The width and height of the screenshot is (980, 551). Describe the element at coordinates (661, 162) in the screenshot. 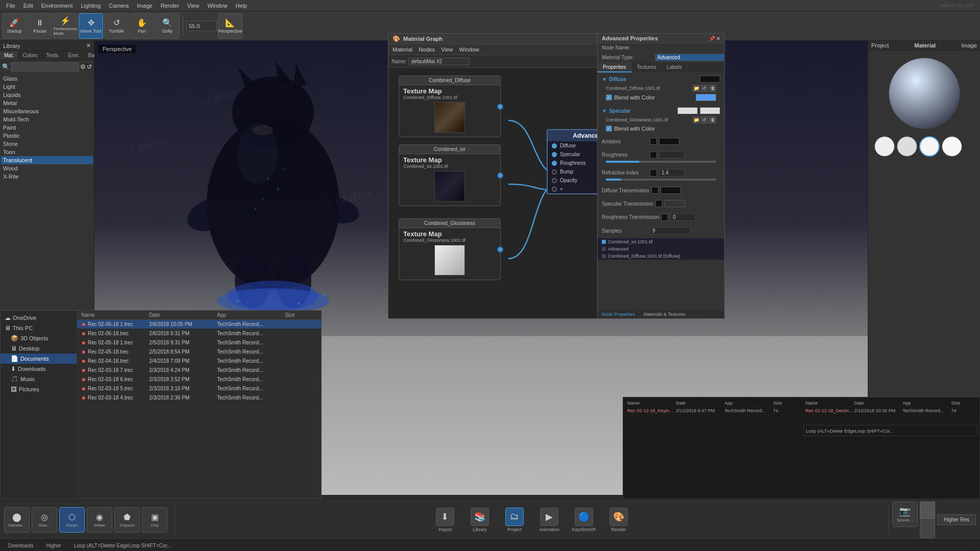

I see `roughness-slider` at that location.